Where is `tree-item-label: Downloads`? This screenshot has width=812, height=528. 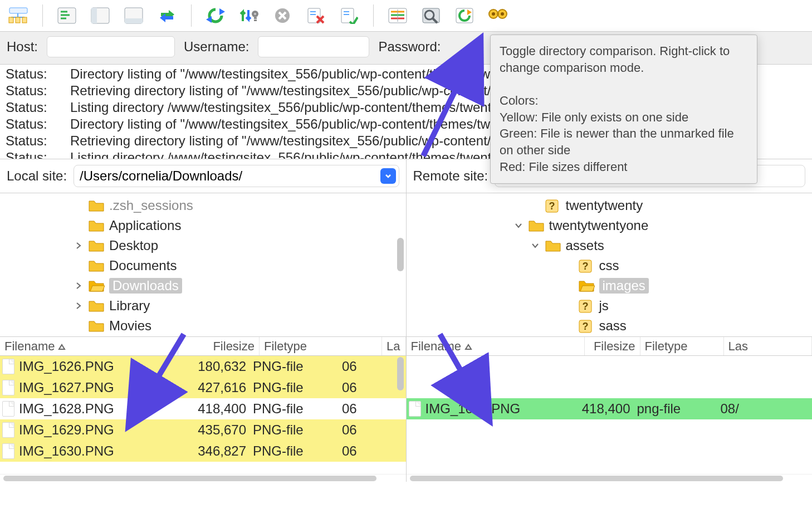
tree-item-label: Downloads is located at coordinates (146, 286).